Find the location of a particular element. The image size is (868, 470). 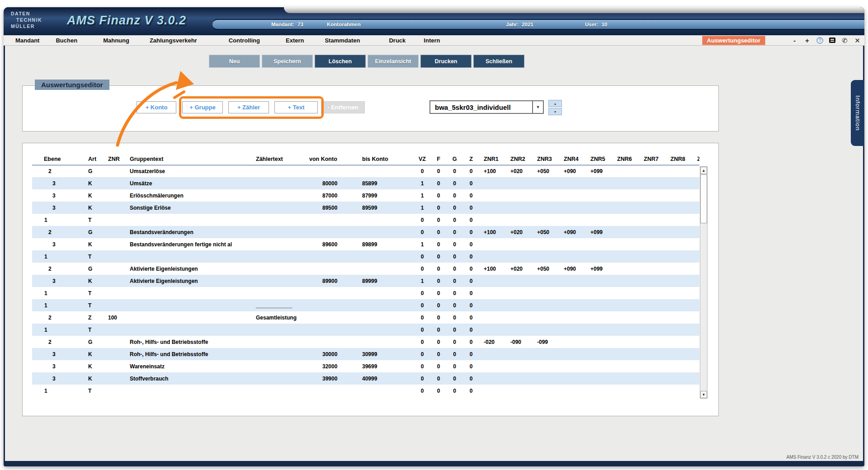

cell-znr2 is located at coordinates (520, 317).